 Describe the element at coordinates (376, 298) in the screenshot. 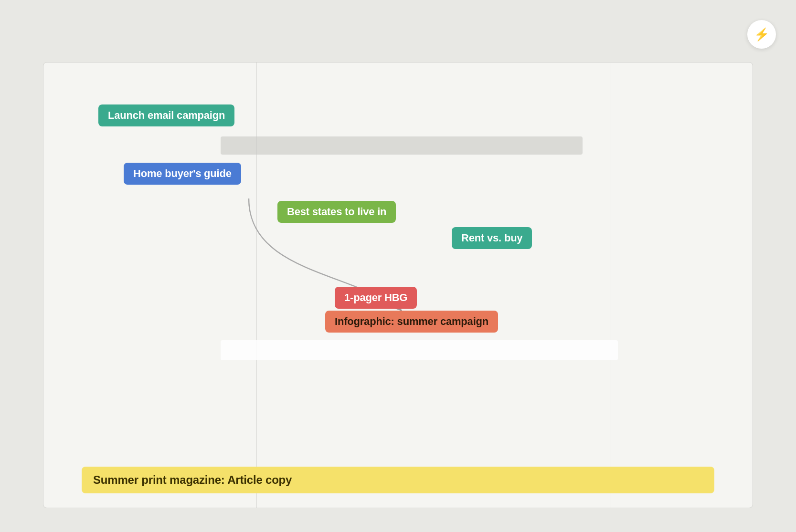

I see `one-pager-chip: 1-pager HBG` at that location.